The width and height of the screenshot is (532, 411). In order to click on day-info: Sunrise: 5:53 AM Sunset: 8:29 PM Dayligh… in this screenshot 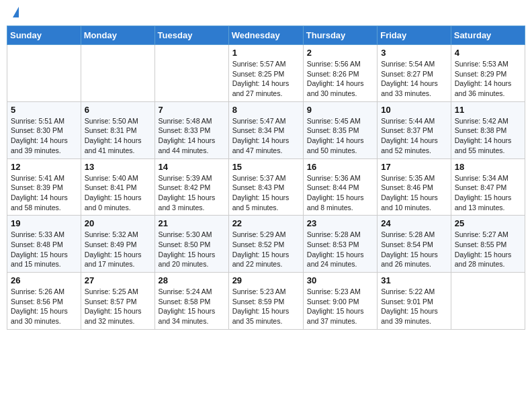, I will do `click(488, 79)`.